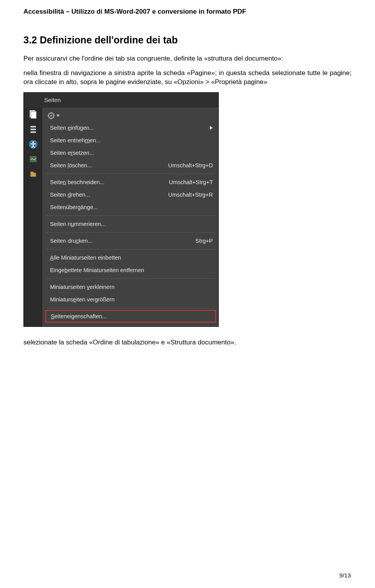 The height and width of the screenshot is (588, 375). I want to click on menu-item-label: Seitenübergänge..., so click(74, 207).